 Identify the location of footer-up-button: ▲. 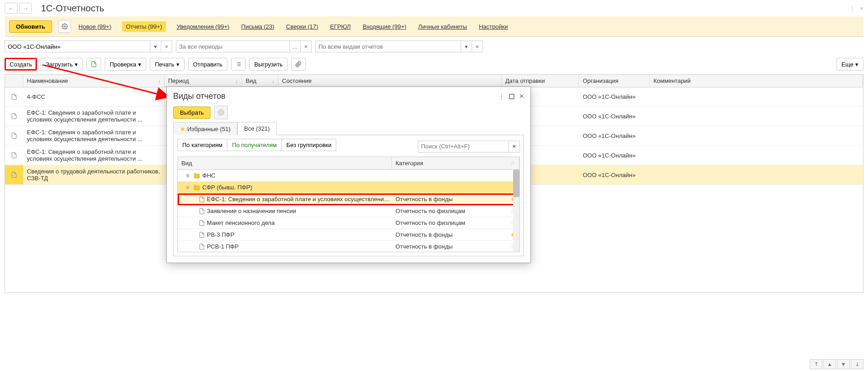
(830, 364).